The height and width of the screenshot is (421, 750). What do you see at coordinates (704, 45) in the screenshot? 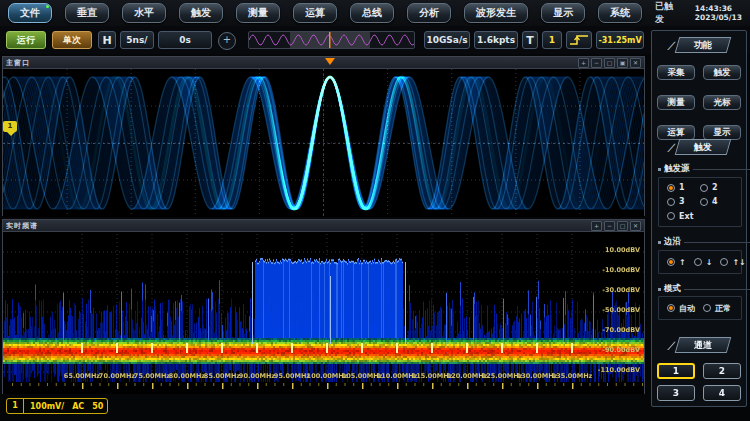
I see `function-header-button: 功能` at bounding box center [704, 45].